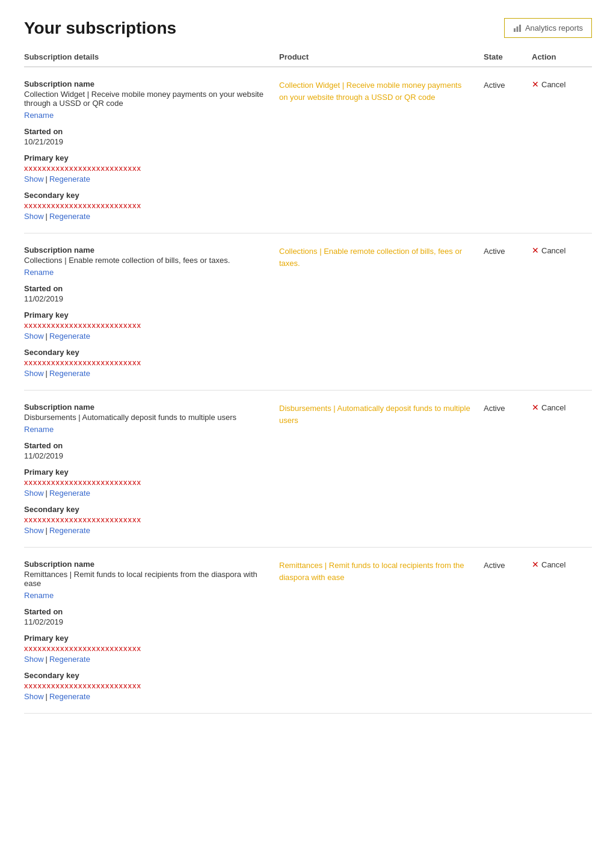 The width and height of the screenshot is (616, 843). I want to click on subscription-details-col: Subscription name Remittances | Remit fu…, so click(152, 631).